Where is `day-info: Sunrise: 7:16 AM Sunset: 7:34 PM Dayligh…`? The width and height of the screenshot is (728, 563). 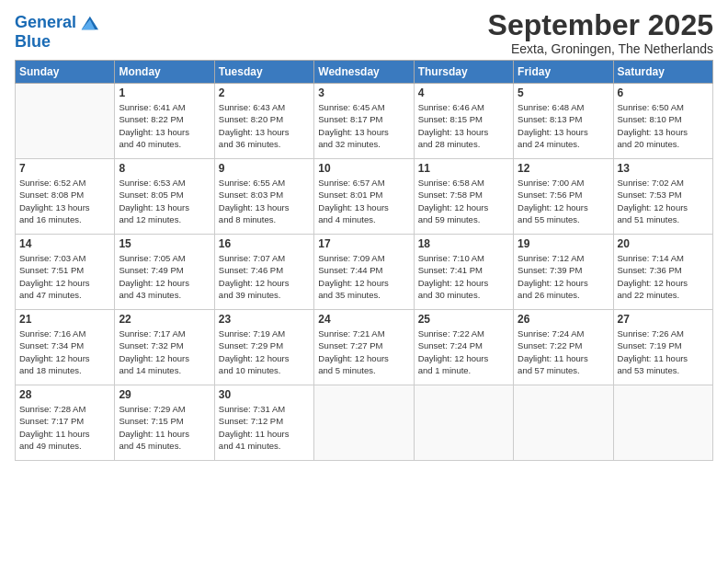 day-info: Sunrise: 7:16 AM Sunset: 7:34 PM Dayligh… is located at coordinates (64, 351).